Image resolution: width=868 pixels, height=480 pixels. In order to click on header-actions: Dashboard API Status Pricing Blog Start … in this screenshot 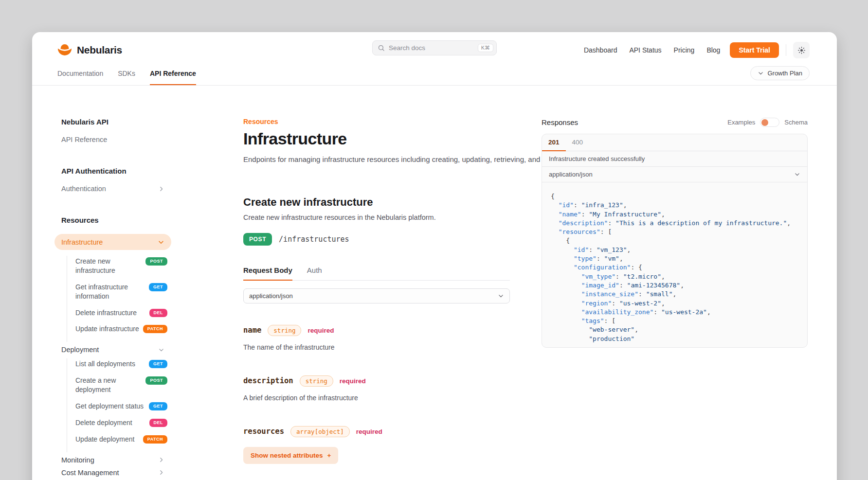, I will do `click(697, 50)`.